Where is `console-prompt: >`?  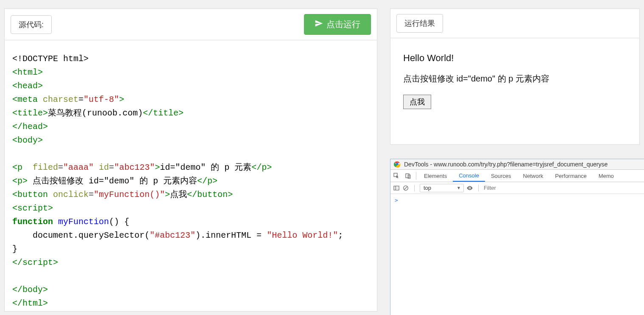 console-prompt: > is located at coordinates (396, 200).